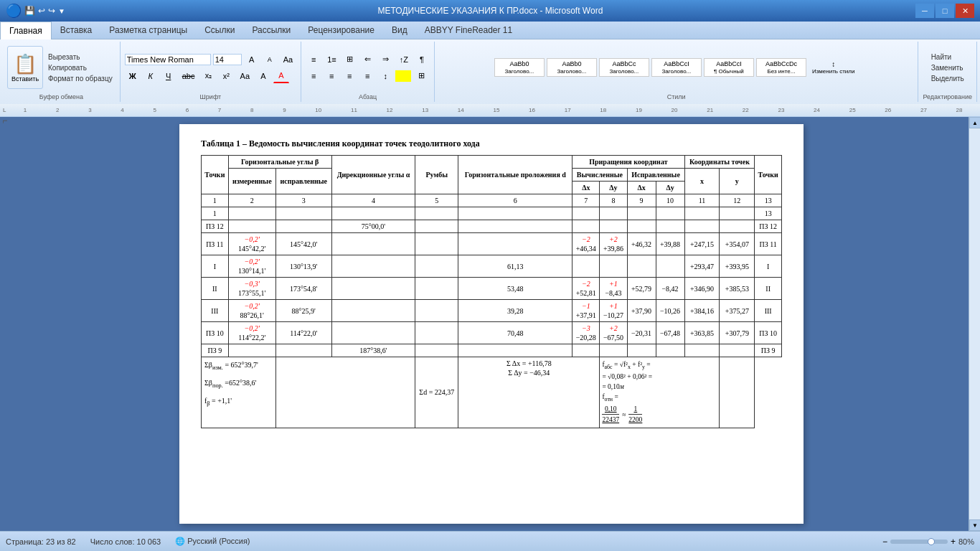 The height and width of the screenshot is (551, 980). What do you see at coordinates (834, 67) in the screenshot?
I see `change-styles-button: ↕Изменить стили` at bounding box center [834, 67].